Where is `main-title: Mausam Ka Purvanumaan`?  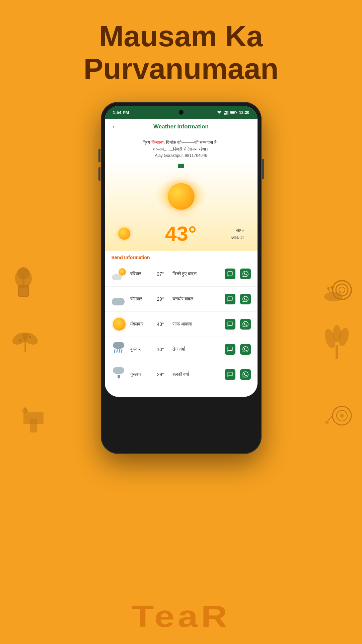
main-title: Mausam Ka Purvanumaan is located at coordinates (181, 53).